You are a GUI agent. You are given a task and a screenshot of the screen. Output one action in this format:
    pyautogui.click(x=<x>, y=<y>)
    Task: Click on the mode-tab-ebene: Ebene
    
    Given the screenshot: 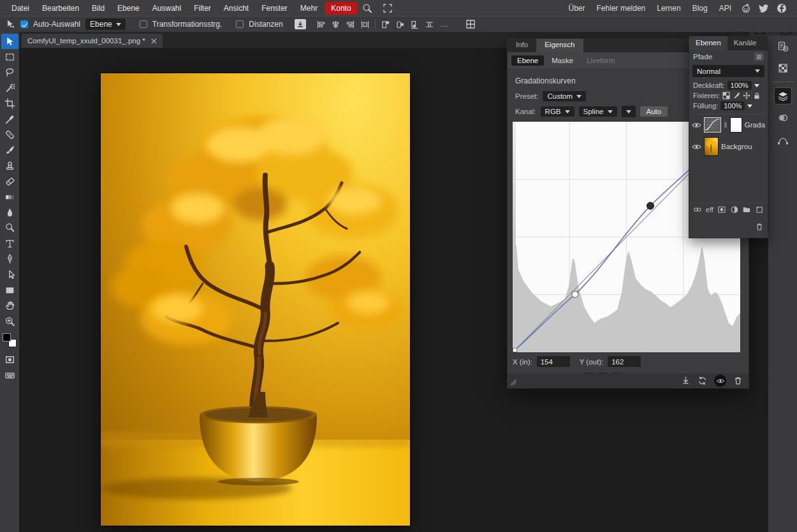 What is the action you would take?
    pyautogui.click(x=528, y=61)
    